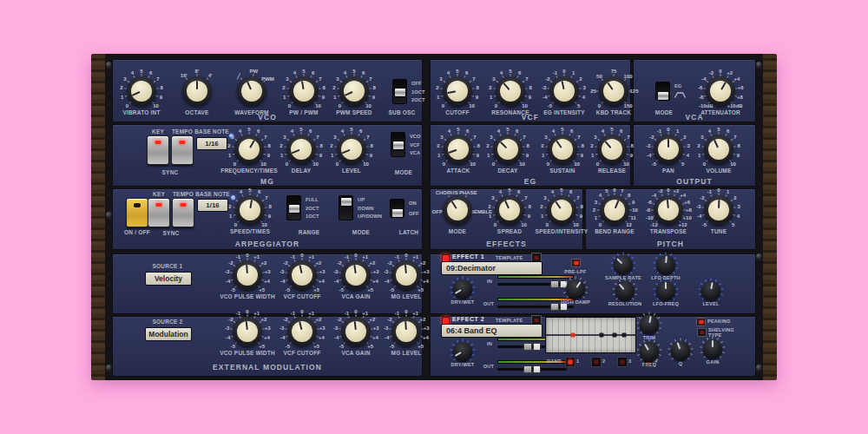  Describe the element at coordinates (590, 335) in the screenshot. I see `eq-display` at that location.